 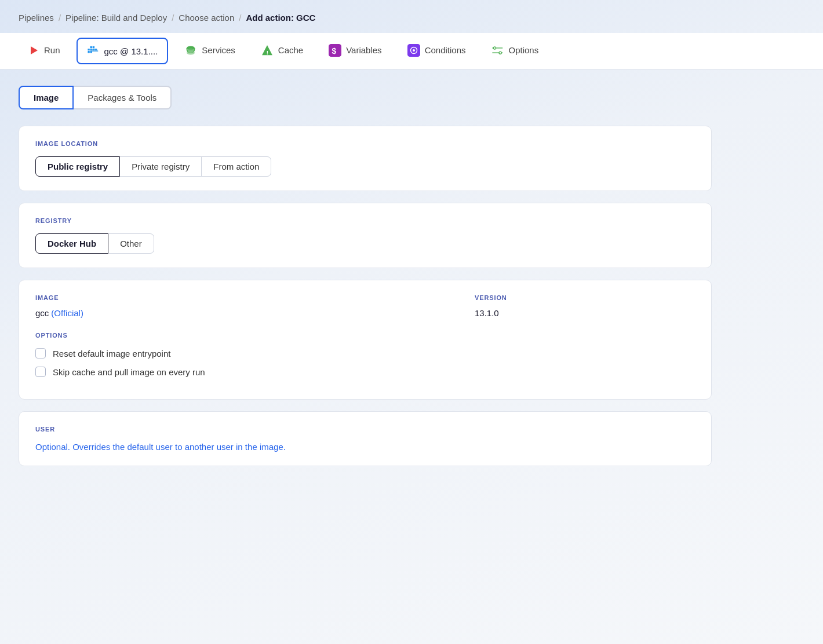 I want to click on image-value: gcc(Official), so click(x=255, y=313).